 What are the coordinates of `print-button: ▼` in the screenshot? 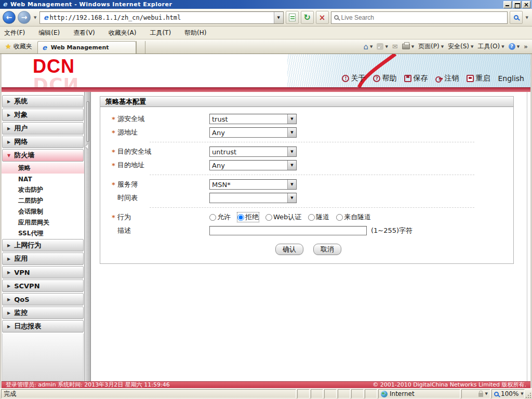 It's located at (408, 47).